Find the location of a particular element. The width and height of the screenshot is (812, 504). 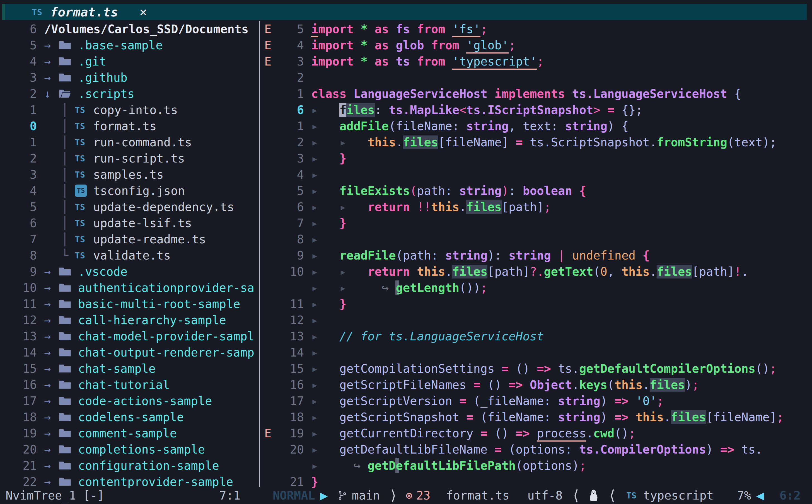

code-line: ▸↪getDefaultLibFilePath(options); is located at coordinates (536, 465).